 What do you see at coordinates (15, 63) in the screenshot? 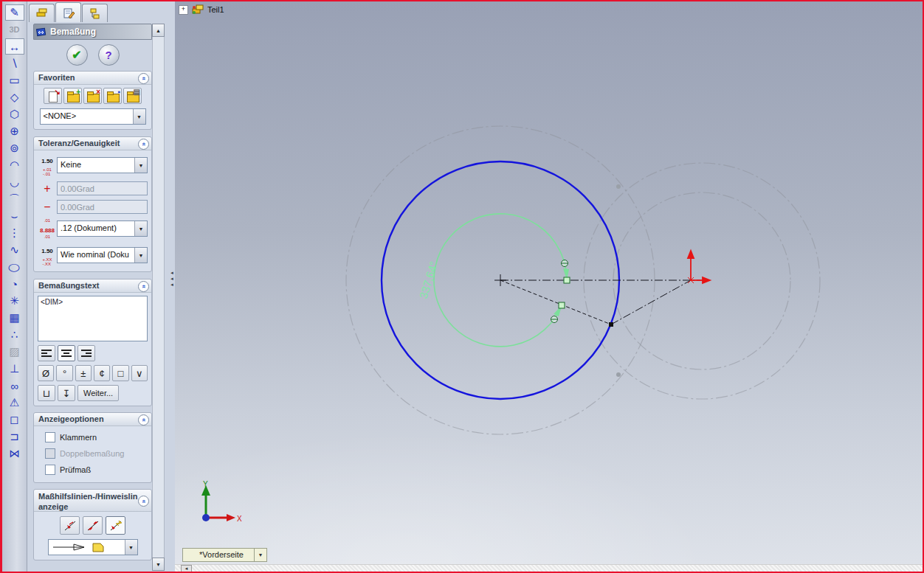
I see `line-icon: ∖` at bounding box center [15, 63].